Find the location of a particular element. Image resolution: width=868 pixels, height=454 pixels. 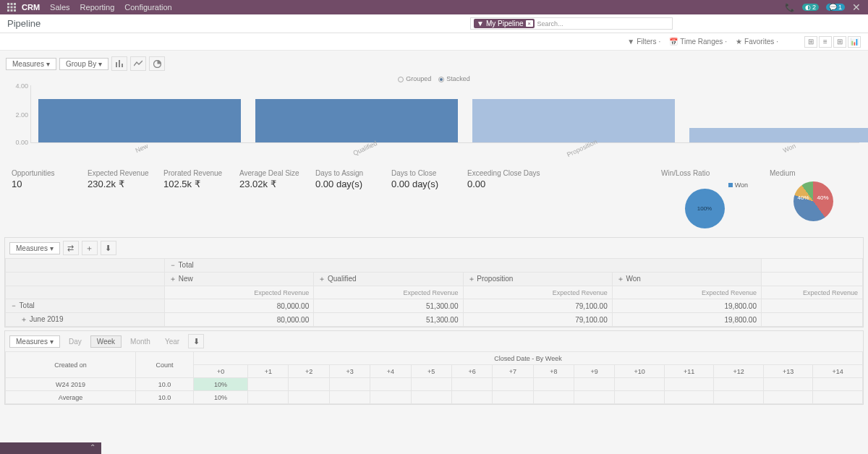

period-year: Year is located at coordinates (172, 341).